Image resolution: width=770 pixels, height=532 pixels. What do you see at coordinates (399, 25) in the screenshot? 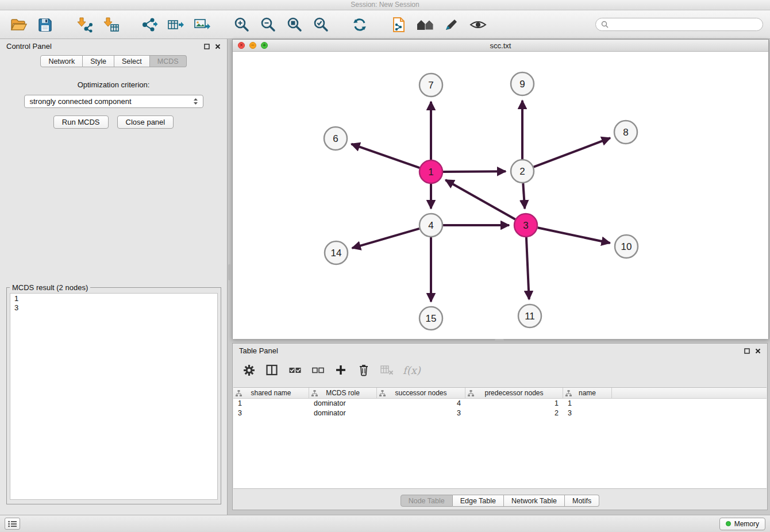
I see `new-network-from-selection-button` at bounding box center [399, 25].